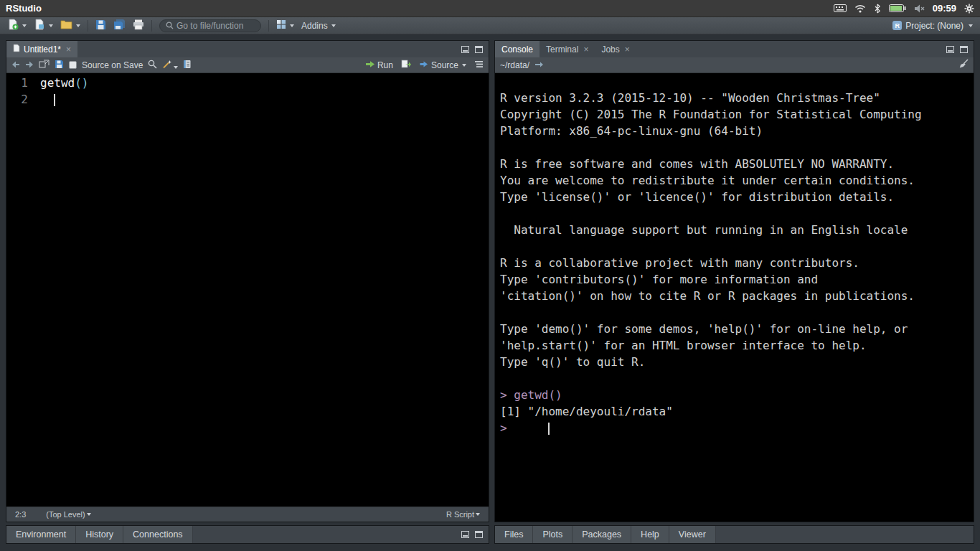  Describe the element at coordinates (248, 83) in the screenshot. I see `code-line: 1getwd()` at that location.